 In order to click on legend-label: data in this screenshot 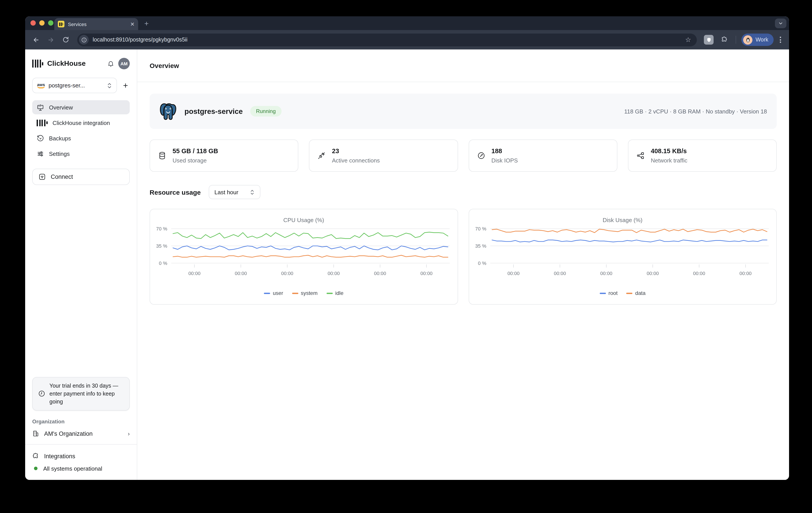, I will do `click(641, 293)`.